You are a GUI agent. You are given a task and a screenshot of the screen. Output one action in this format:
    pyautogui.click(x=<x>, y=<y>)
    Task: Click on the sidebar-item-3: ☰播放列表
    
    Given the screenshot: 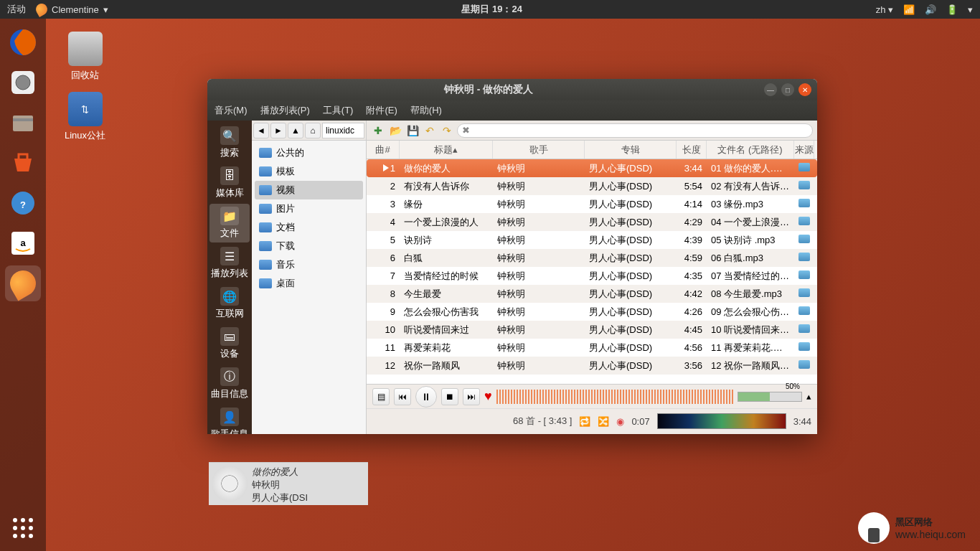 What is the action you would take?
    pyautogui.click(x=230, y=263)
    